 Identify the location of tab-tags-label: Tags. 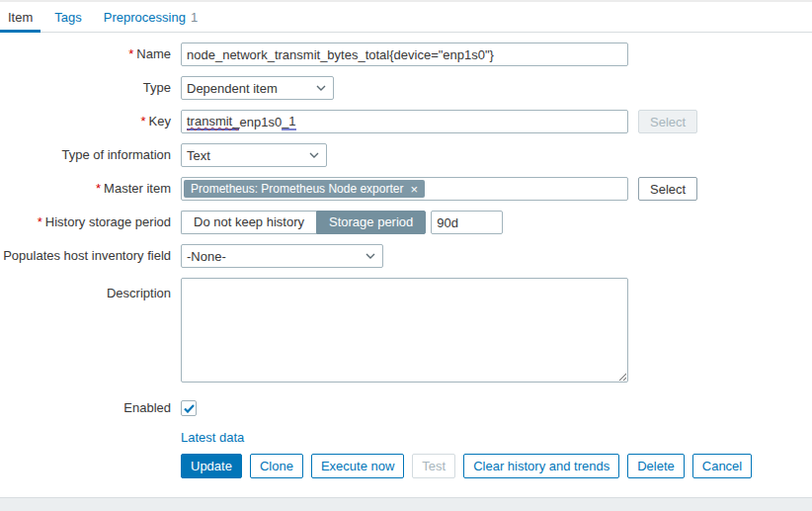
(67, 18).